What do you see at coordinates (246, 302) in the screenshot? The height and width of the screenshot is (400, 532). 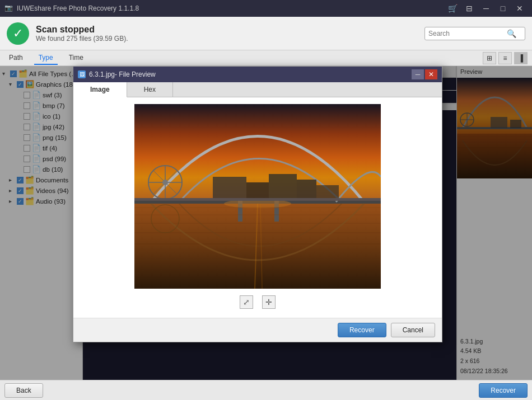 I see `fit-to-window-button: ⤢` at bounding box center [246, 302].